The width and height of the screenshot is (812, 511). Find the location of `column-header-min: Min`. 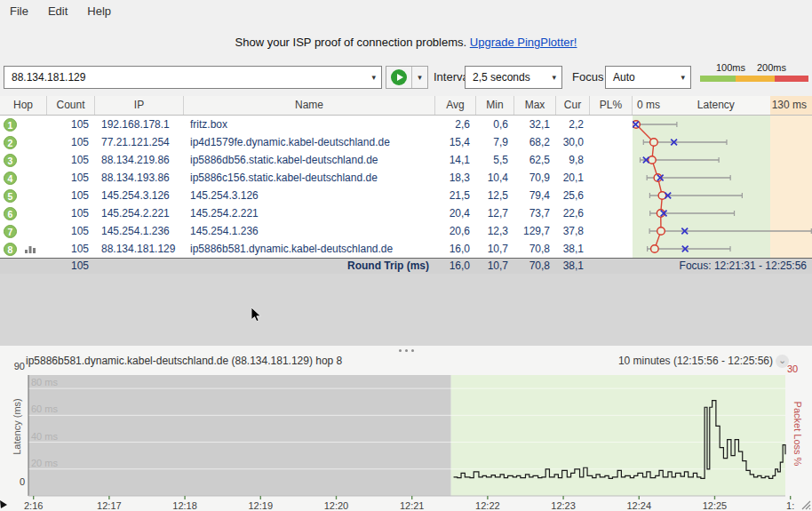

column-header-min: Min is located at coordinates (496, 105).